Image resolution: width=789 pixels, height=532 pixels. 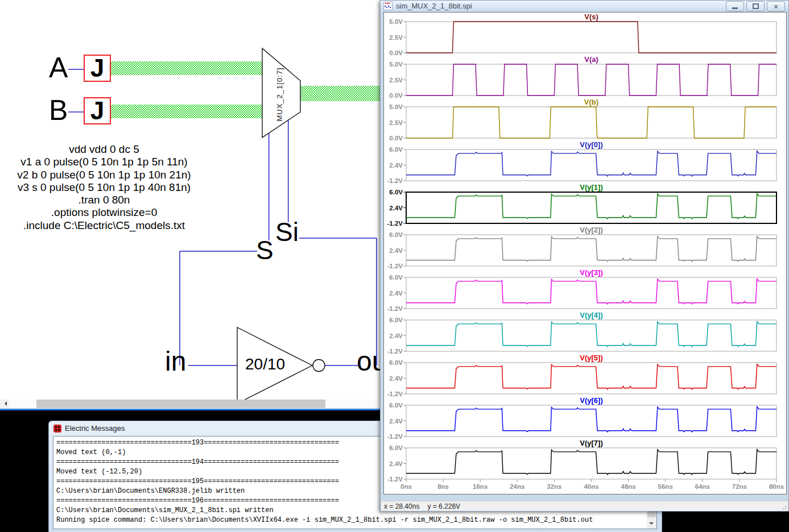 I want to click on spice-deck: vdd vdd 0 dc 5v1 a 0 pulse(0 5 10n 1p 1p…, so click(x=104, y=188).